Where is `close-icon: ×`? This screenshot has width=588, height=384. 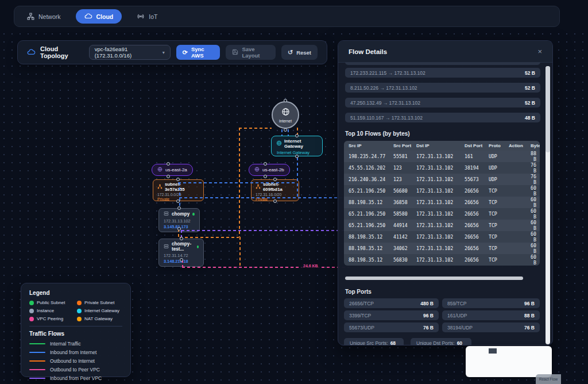 close-icon: × is located at coordinates (540, 52).